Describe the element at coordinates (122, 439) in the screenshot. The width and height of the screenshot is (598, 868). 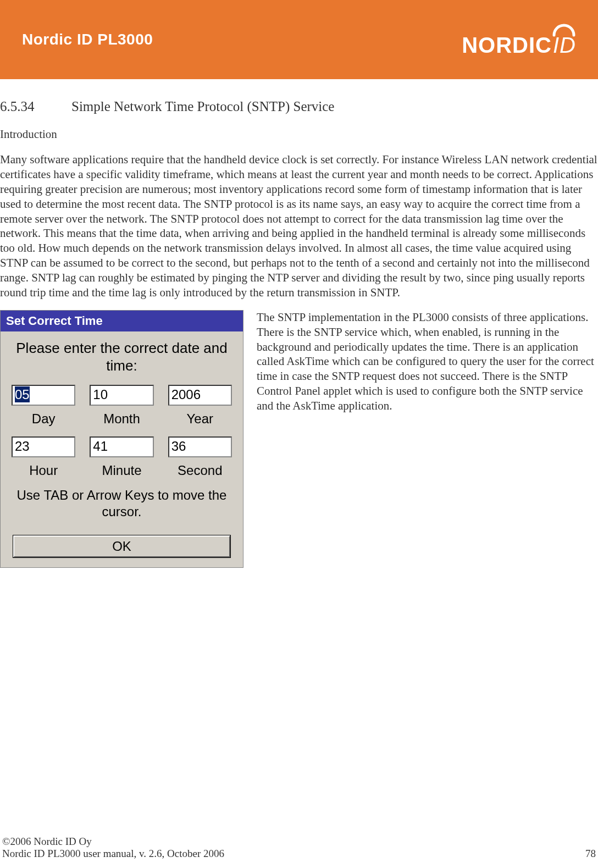
I see `set-time-dialog: Set Correct Time Please enter the correc…` at that location.